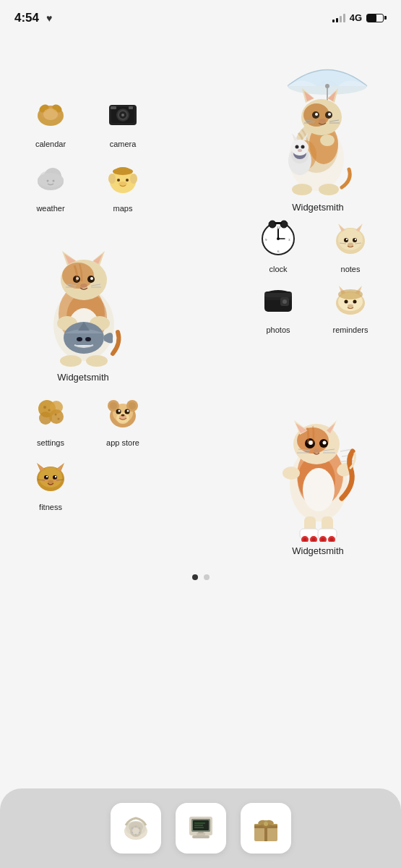  Describe the element at coordinates (266, 828) in the screenshot. I see `dock-icon-gifts` at that location.